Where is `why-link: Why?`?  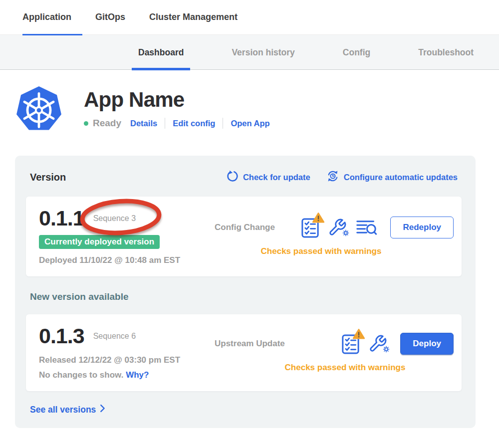
why-link: Why? is located at coordinates (137, 375).